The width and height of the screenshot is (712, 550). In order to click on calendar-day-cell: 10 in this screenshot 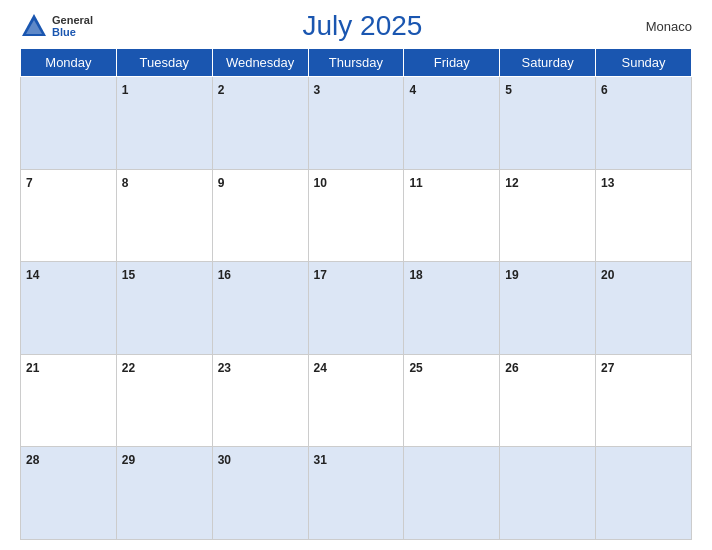, I will do `click(356, 216)`.